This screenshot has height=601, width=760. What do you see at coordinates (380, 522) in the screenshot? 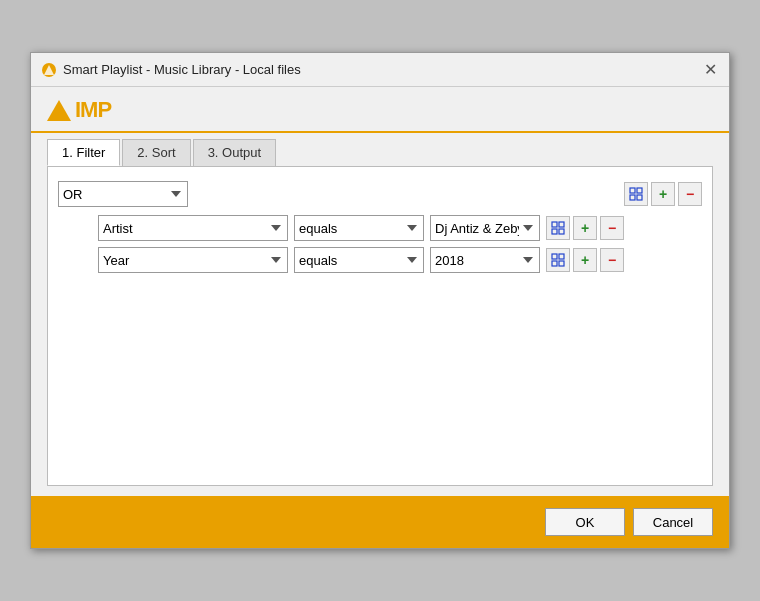
I see `footer: OK Cancel` at bounding box center [380, 522].